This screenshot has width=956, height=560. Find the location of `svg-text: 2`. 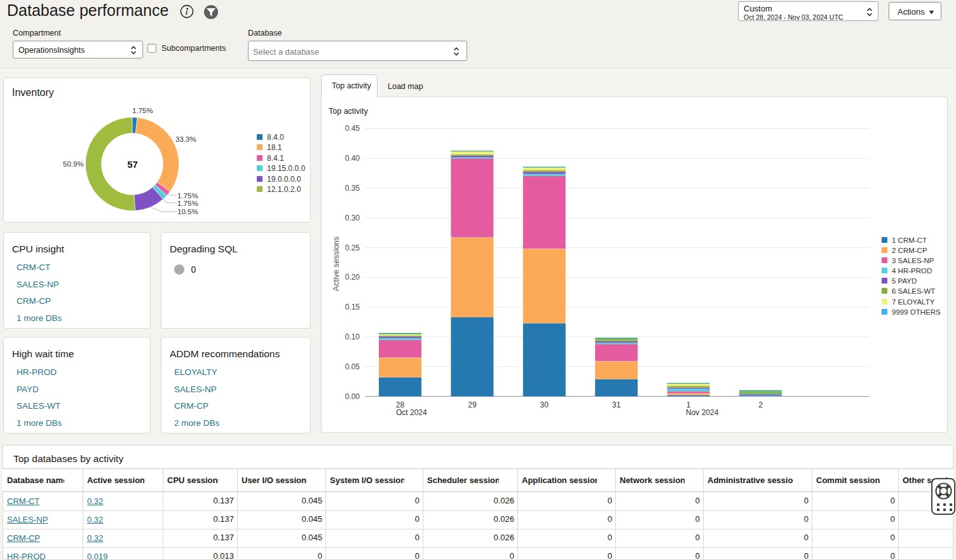

svg-text: 2 is located at coordinates (760, 405).